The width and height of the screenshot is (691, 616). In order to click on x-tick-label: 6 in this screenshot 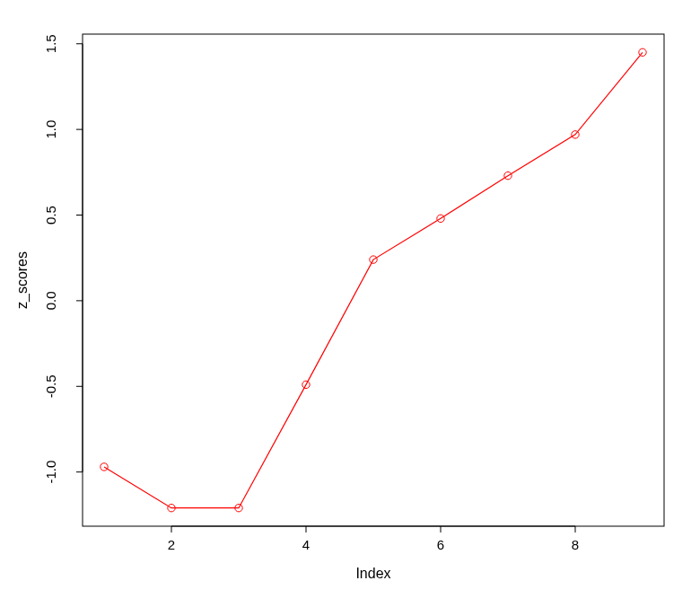, I will do `click(441, 544)`.